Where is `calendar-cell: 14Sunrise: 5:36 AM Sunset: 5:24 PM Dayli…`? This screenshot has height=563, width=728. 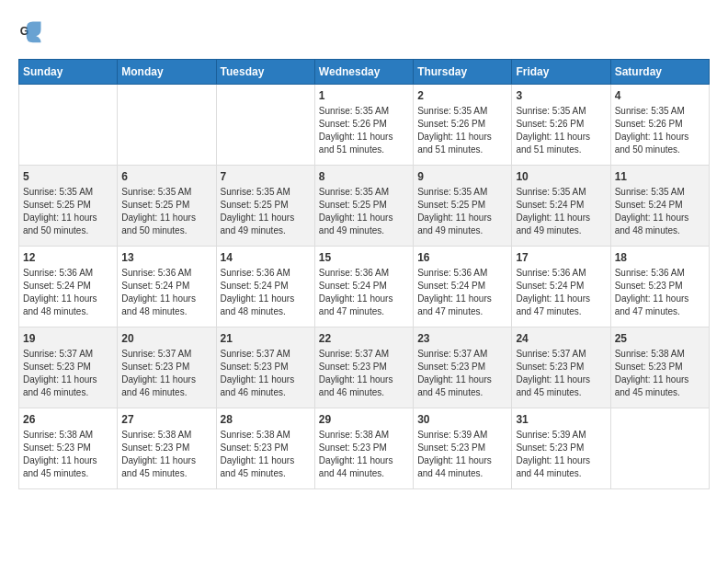 calendar-cell: 14Sunrise: 5:36 AM Sunset: 5:24 PM Dayli… is located at coordinates (265, 287).